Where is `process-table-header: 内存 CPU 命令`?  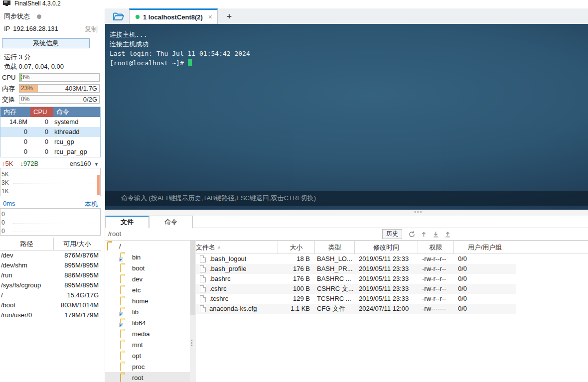 process-table-header: 内存 CPU 命令 is located at coordinates (50, 112).